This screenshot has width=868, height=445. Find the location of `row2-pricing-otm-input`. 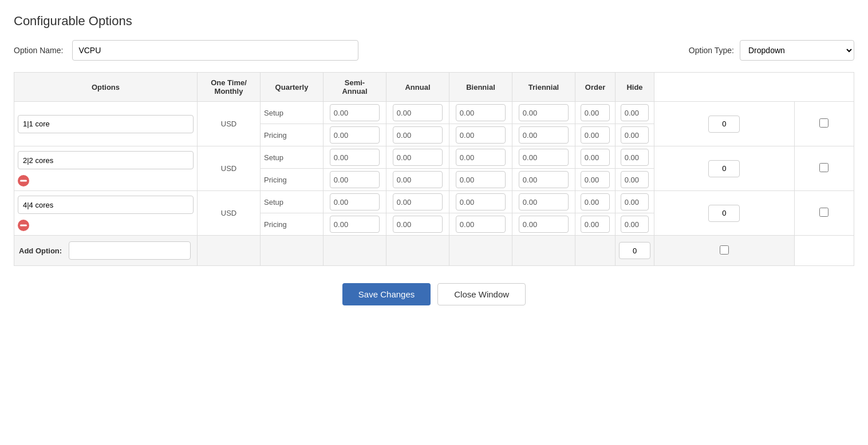

row2-pricing-otm-input is located at coordinates (355, 180).